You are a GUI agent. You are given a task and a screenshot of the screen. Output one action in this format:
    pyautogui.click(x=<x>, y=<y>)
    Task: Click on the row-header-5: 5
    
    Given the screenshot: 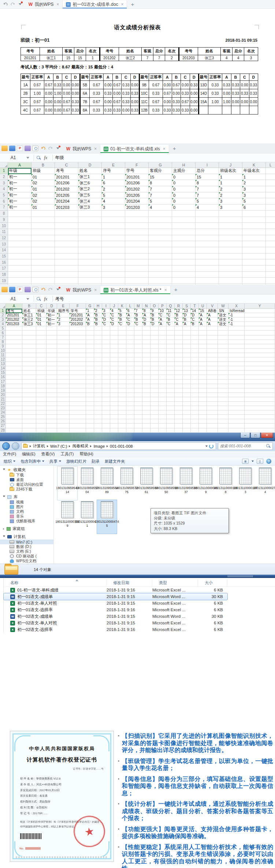 What is the action you would take?
    pyautogui.click(x=3, y=328)
    